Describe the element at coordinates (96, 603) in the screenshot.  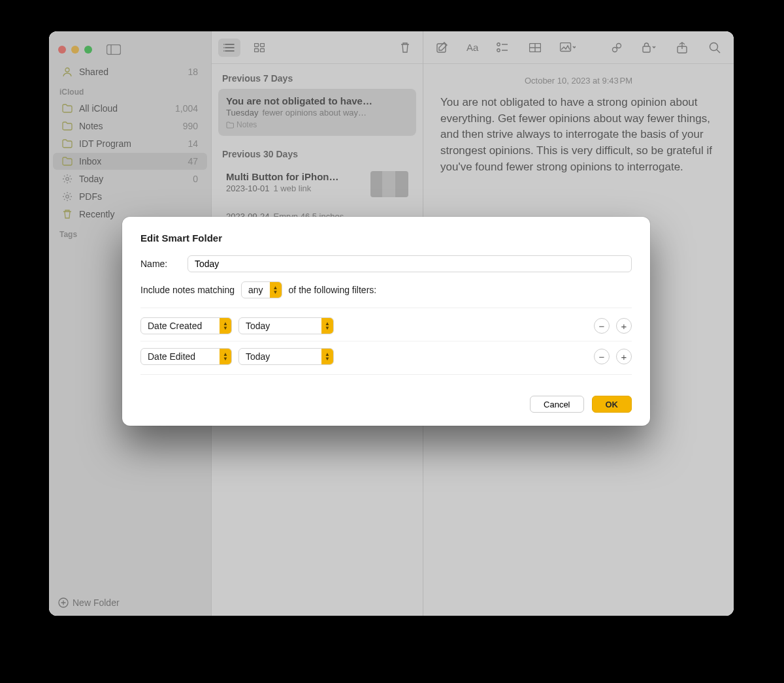
I see `new-folder-label: New Folder` at that location.